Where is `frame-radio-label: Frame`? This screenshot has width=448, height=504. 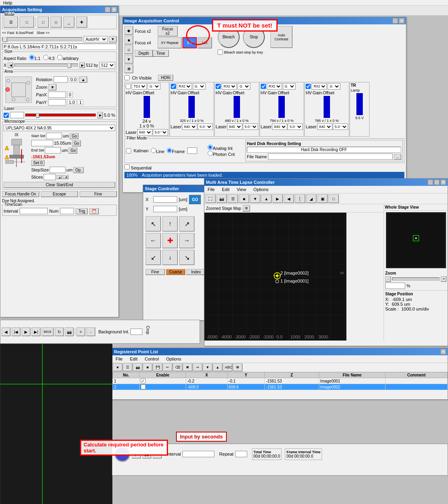
frame-radio-label: Frame is located at coordinates (176, 151).